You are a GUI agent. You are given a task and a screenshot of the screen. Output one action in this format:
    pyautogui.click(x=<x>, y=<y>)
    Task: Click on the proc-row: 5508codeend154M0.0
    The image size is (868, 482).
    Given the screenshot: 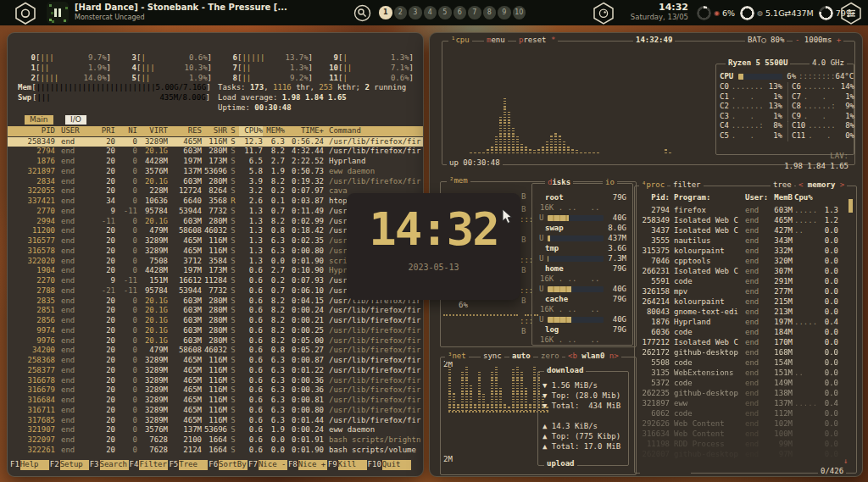 What is the action you would take?
    pyautogui.click(x=745, y=363)
    